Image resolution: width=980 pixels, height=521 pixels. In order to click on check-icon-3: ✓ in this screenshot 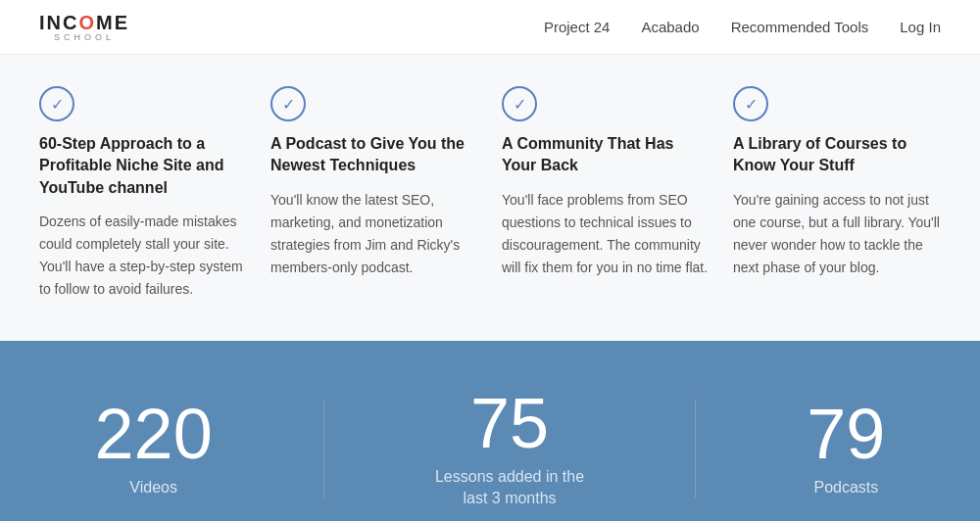, I will do `click(519, 104)`.